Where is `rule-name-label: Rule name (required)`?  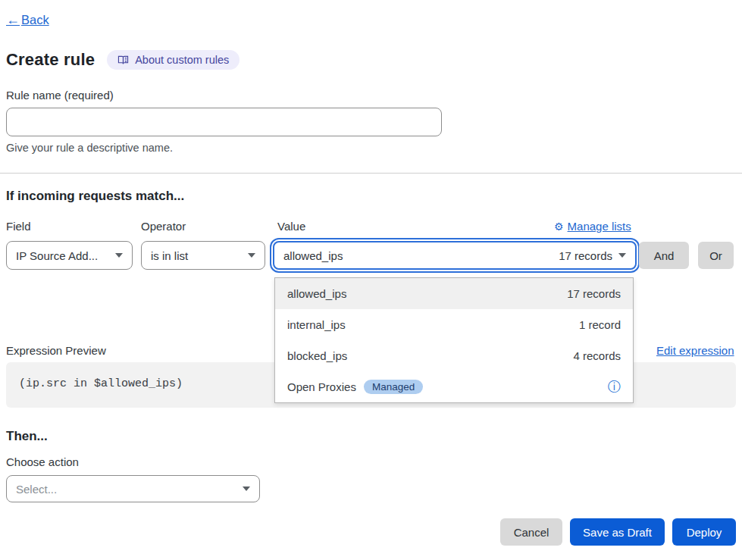
rule-name-label: Rule name (required) is located at coordinates (60, 95).